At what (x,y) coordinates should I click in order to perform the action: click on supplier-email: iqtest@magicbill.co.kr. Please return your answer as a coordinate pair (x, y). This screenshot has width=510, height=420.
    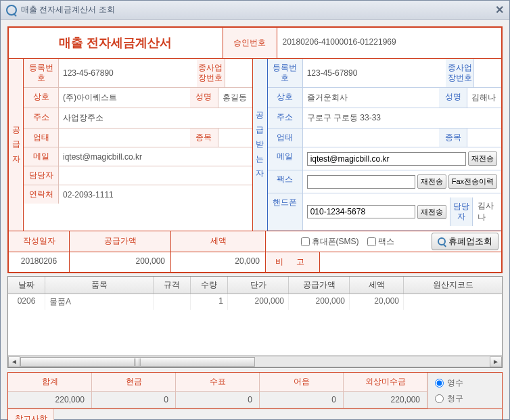
    Looking at the image, I should click on (156, 157).